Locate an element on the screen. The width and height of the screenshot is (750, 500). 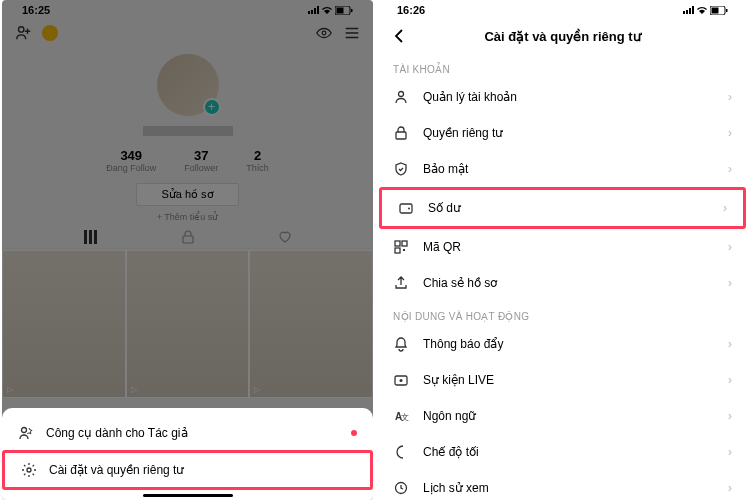
qr-icon is located at coordinates (401, 247).